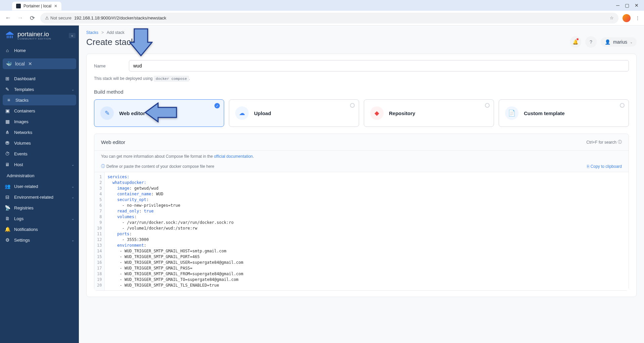  What do you see at coordinates (7, 240) in the screenshot?
I see `gear-icon: ⚙` at bounding box center [7, 240].